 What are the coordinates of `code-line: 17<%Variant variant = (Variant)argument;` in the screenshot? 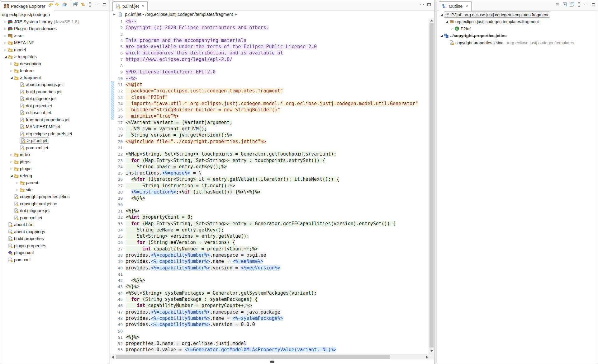 It's located at (270, 123).